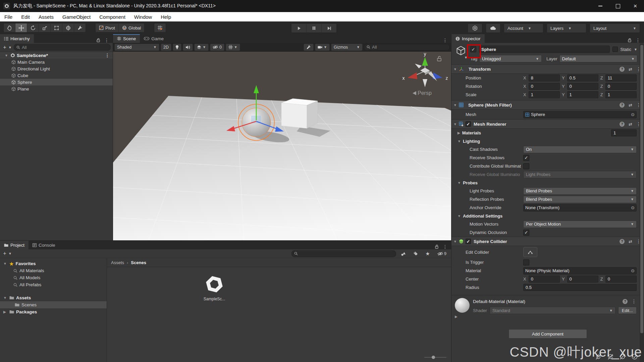 Image resolution: width=644 pixels, height=362 pixels. Describe the element at coordinates (17, 39) in the screenshot. I see `tab-hierarchy: Hierarchy` at that location.